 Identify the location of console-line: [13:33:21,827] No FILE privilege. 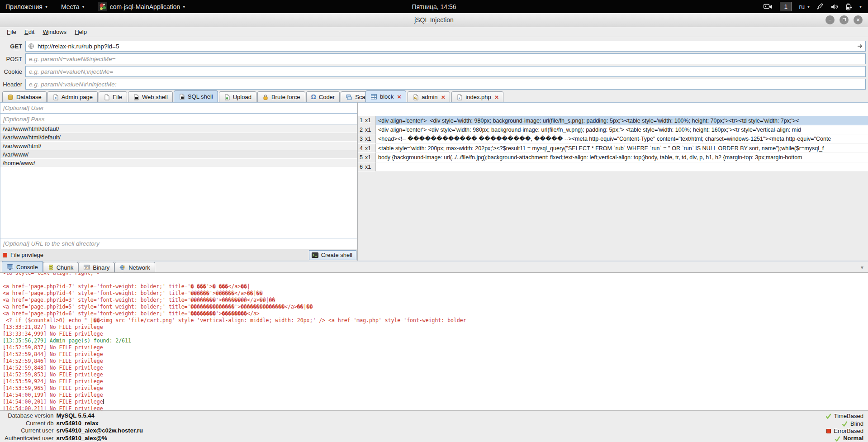
(435, 328).